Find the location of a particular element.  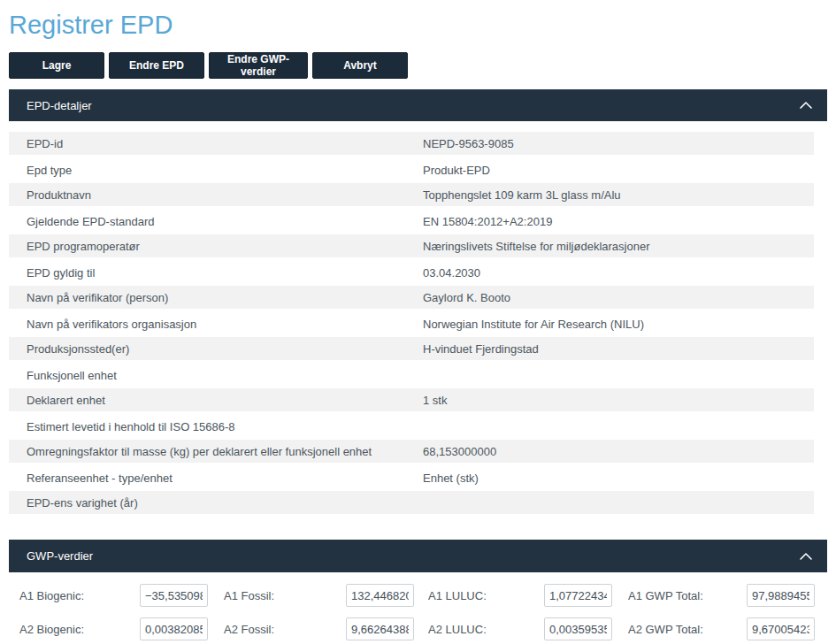

detail-row-label: EPD-id is located at coordinates (225, 143).